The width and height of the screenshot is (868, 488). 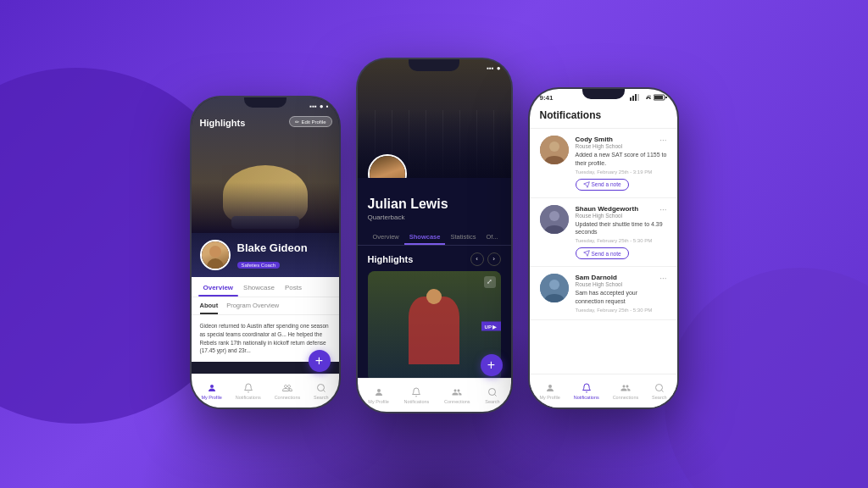 I want to click on hero-overlay, so click(x=265, y=208).